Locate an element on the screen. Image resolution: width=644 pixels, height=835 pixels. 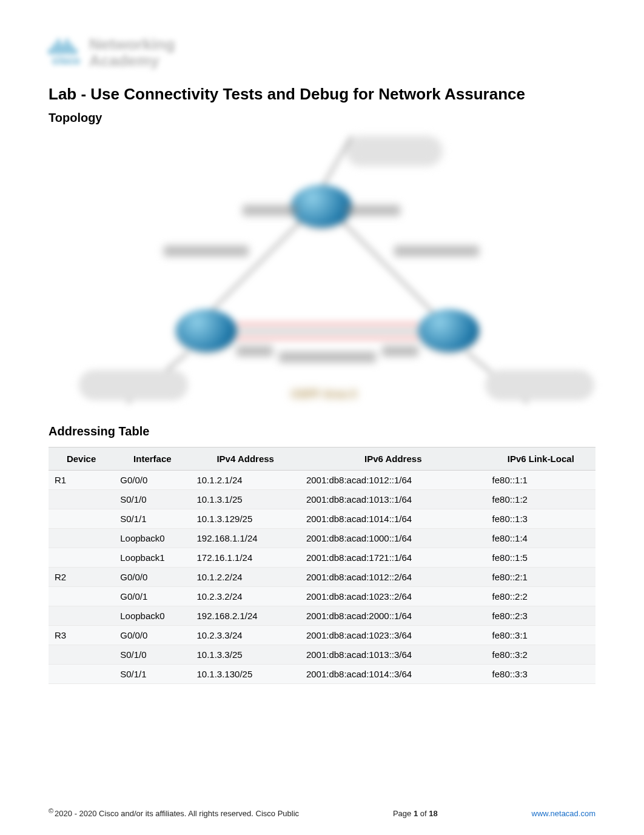
cell-device: R3 is located at coordinates (81, 635).